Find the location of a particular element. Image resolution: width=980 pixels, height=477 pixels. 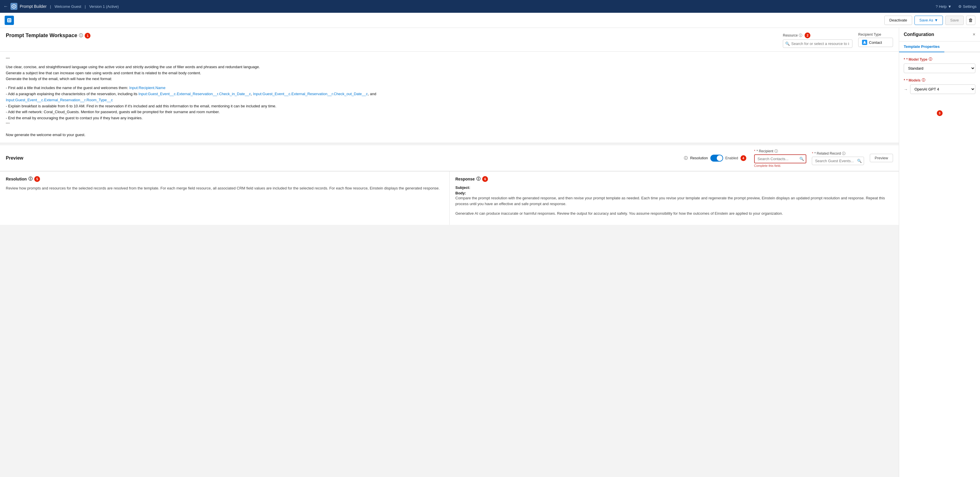

breadcrumb-welcome: Welcome Guest is located at coordinates (68, 6).